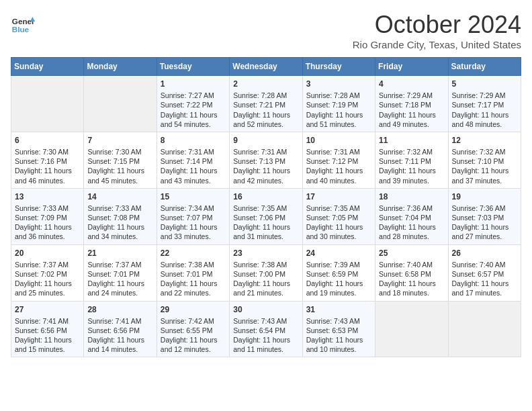 The width and height of the screenshot is (532, 411). I want to click on calendar-cell: 4Sunrise: 7:29 AMSunset: 7:18 PMDaylight…, so click(412, 104).